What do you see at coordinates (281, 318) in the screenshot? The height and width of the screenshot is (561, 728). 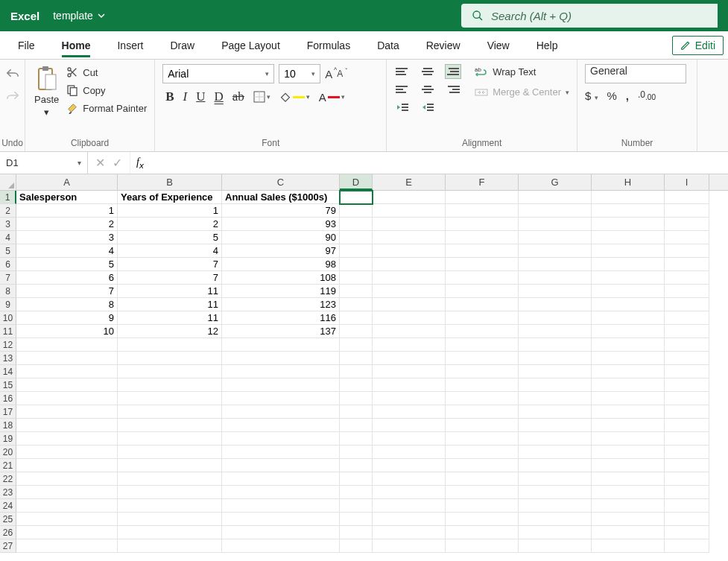 I see `cell: 116` at bounding box center [281, 318].